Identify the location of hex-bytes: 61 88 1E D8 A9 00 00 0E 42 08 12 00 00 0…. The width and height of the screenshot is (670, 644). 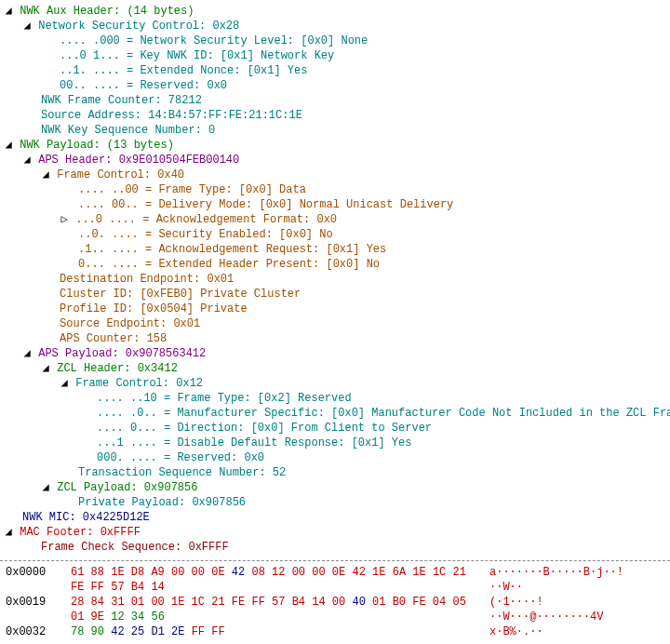
(271, 580).